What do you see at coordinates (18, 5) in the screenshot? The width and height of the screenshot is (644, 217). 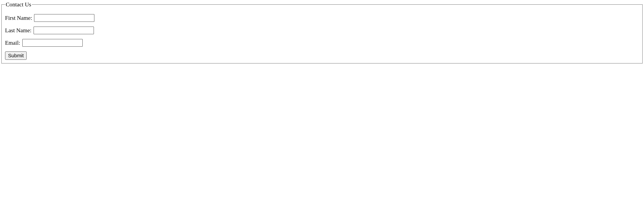 I see `form-legend: Contact Us` at bounding box center [18, 5].